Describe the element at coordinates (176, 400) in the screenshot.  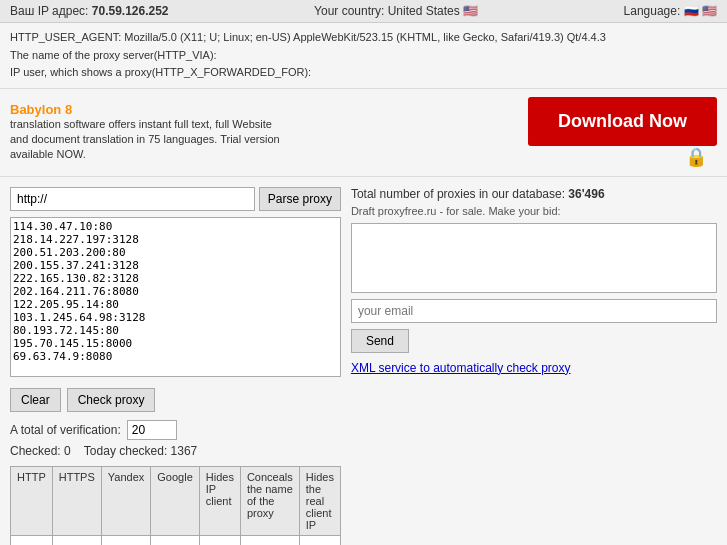
I see `left-buttons: Clear Check proxy` at that location.